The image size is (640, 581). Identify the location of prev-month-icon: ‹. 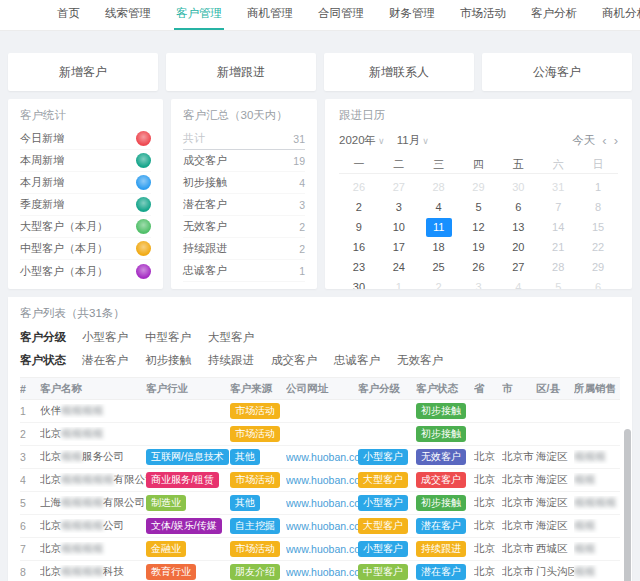
(604, 140).